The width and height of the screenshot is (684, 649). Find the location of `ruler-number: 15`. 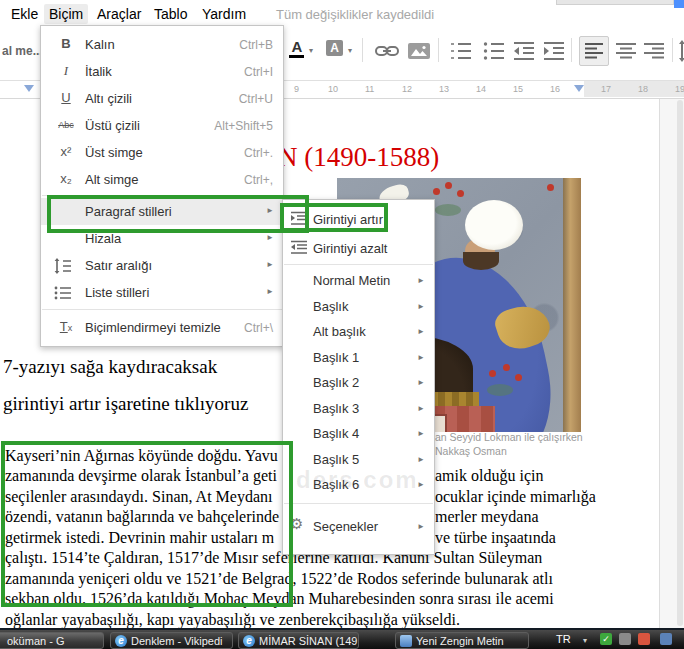

ruler-number: 15 is located at coordinates (518, 89).